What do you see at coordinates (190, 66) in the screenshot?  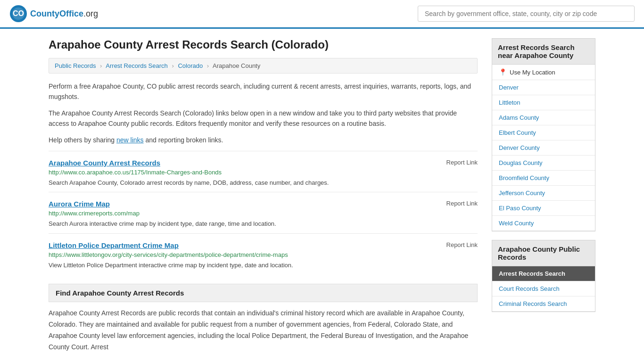 I see `breadcrumb-colorado: Colorado` at bounding box center [190, 66].